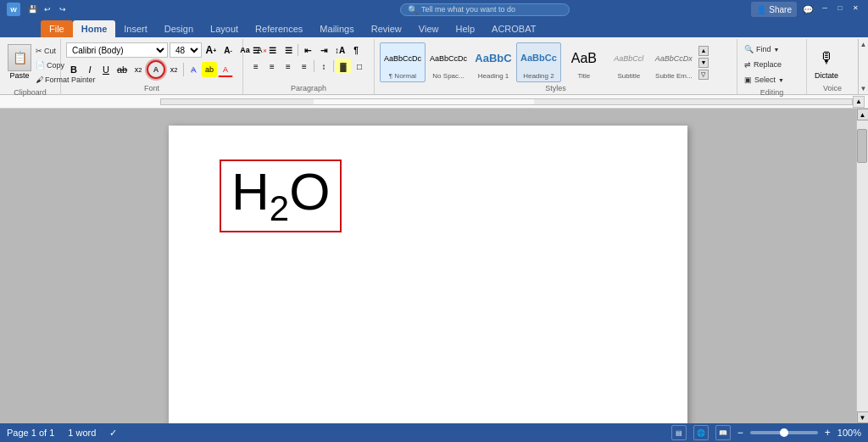 The height and width of the screenshot is (442, 868). Describe the element at coordinates (863, 66) in the screenshot. I see `ribbon-right-scroll: ▲ ▼` at that location.